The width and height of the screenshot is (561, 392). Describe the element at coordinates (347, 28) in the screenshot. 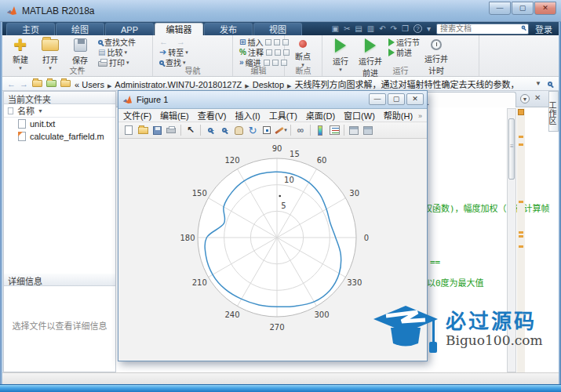

I see `cut-icon: ✂` at that location.